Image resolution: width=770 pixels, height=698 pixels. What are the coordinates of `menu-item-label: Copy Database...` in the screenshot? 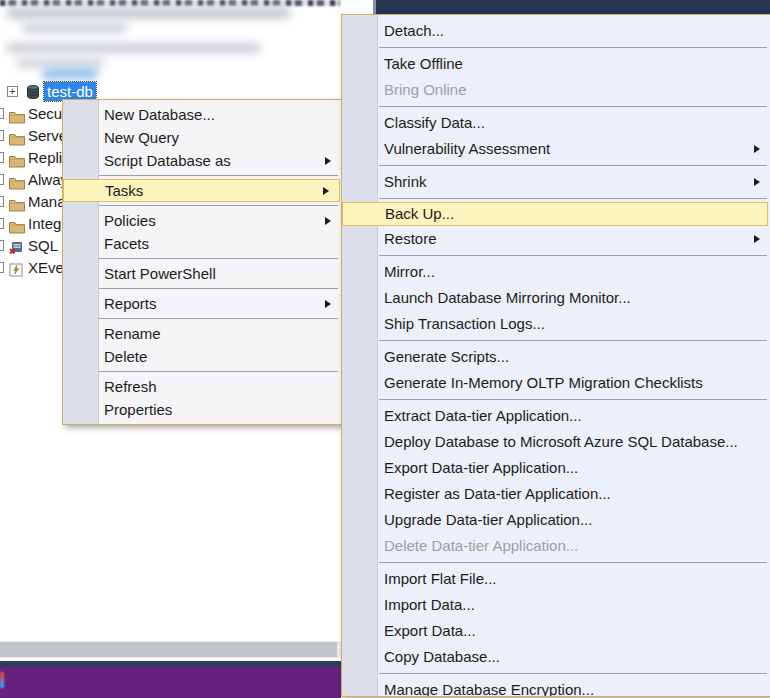 It's located at (442, 656).